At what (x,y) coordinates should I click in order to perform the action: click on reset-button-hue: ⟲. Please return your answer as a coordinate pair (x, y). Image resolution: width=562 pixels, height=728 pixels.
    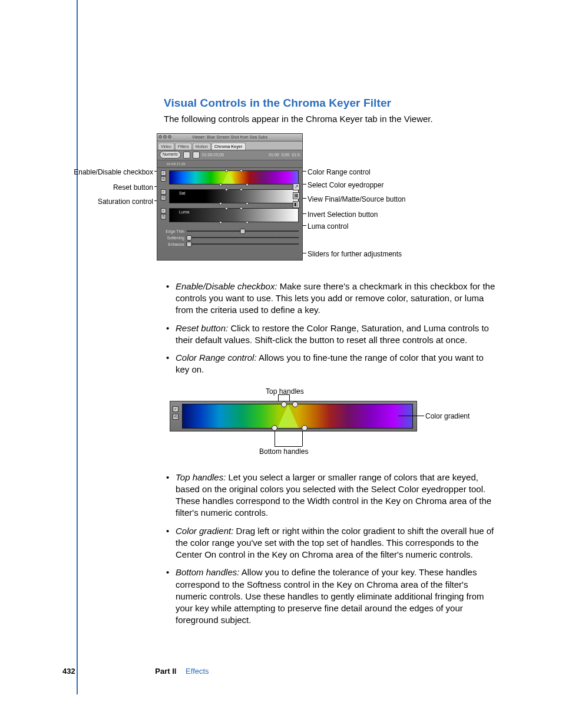
    Looking at the image, I should click on (164, 179).